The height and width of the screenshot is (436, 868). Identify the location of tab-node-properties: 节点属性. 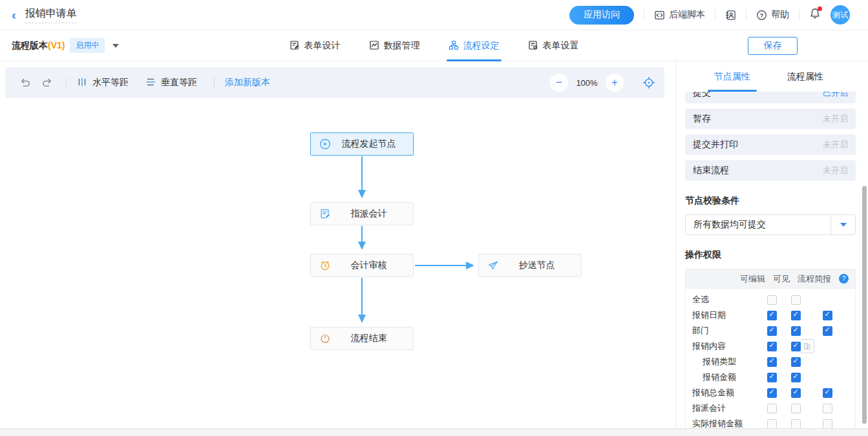
(732, 76).